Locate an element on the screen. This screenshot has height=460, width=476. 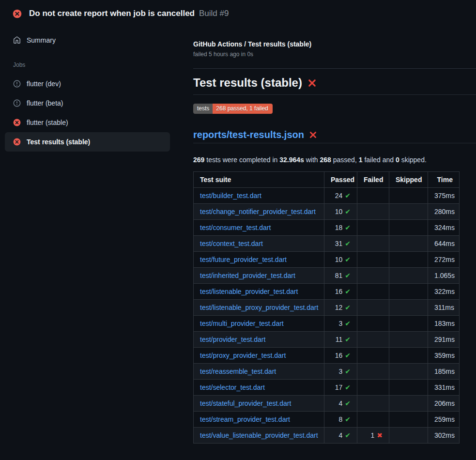
passed-count: 17 is located at coordinates (339, 387).